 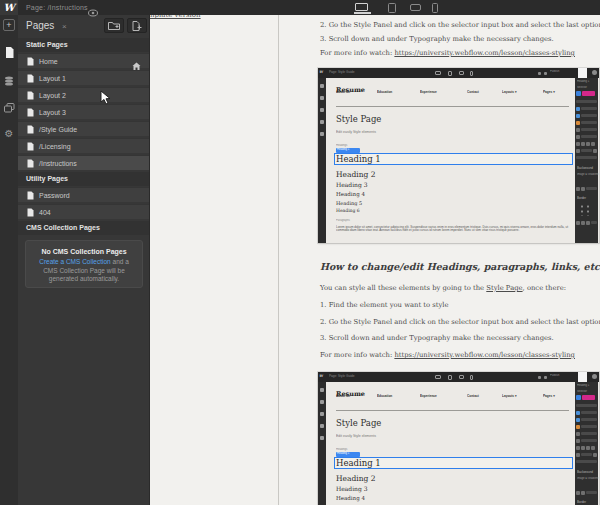 I want to click on shot-tablet-icon, so click(x=450, y=74).